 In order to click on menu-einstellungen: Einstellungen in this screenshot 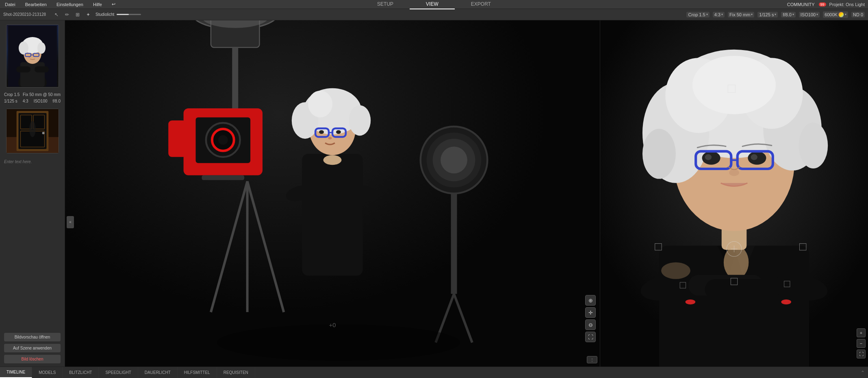, I will do `click(70, 4)`.